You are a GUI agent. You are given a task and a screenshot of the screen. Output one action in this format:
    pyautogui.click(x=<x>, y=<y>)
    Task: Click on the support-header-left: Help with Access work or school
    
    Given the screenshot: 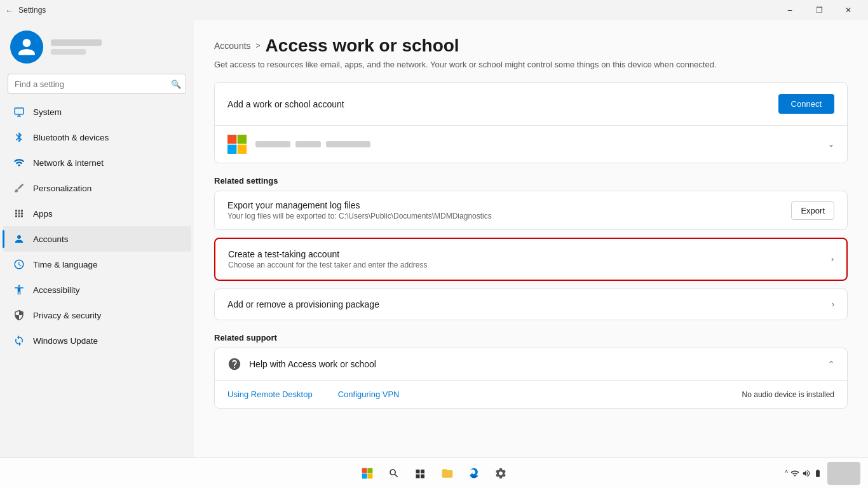 What is the action you would take?
    pyautogui.click(x=302, y=364)
    